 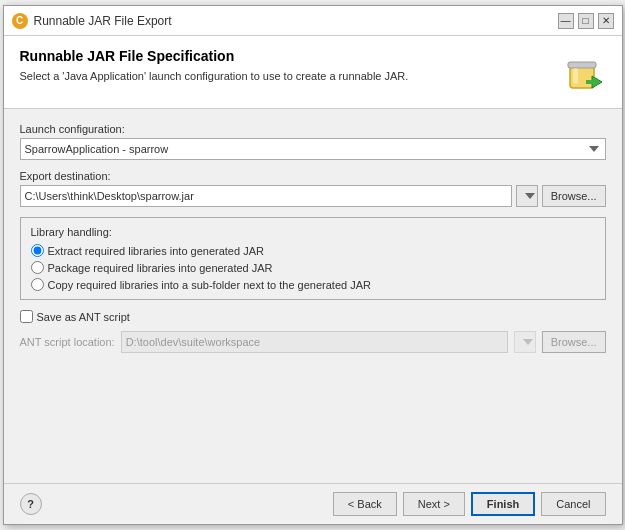 What do you see at coordinates (160, 268) in the screenshot?
I see `radio-package-label: Package required libraries into generate…` at bounding box center [160, 268].